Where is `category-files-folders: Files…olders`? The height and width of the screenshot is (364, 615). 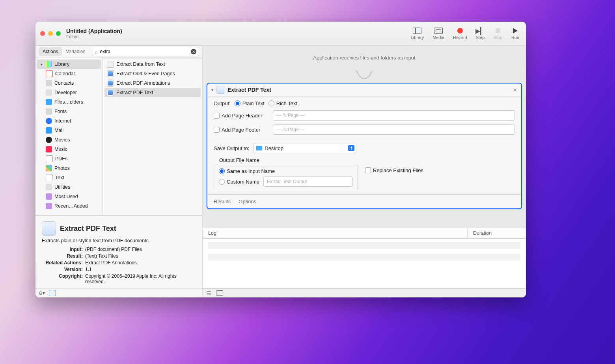
category-files-folders: Files…olders is located at coordinates (69, 102).